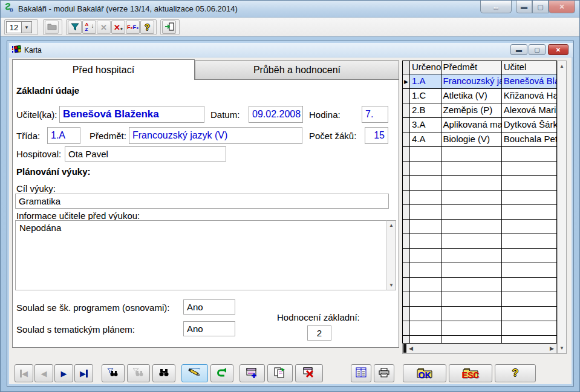 This screenshot has height=392, width=580. Describe the element at coordinates (552, 348) in the screenshot. I see `scroll-right-icon: ▶` at that location.